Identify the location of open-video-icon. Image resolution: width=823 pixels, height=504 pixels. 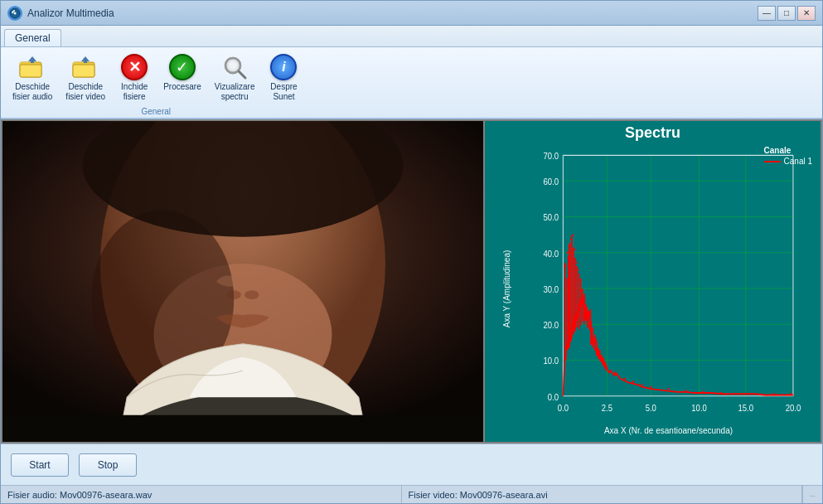
(85, 67).